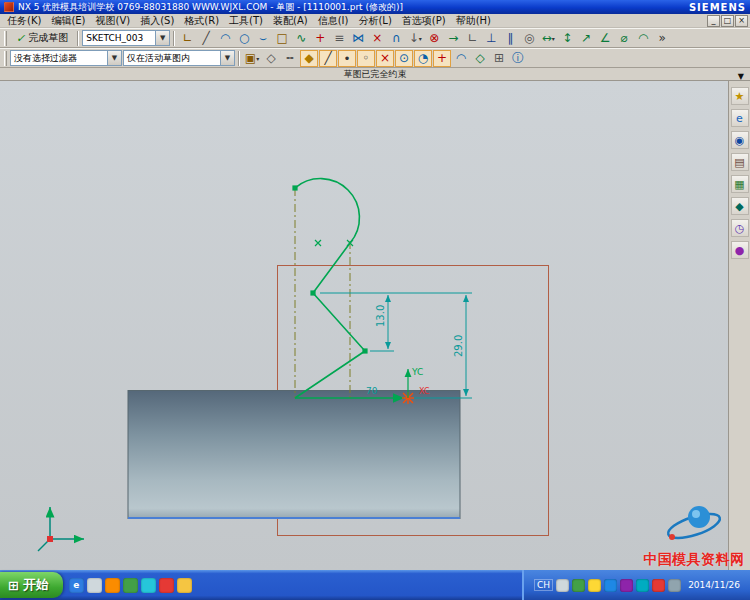 Image resolution: width=750 pixels, height=600 pixels. I want to click on auto-constrain-icon: ∥, so click(510, 38).